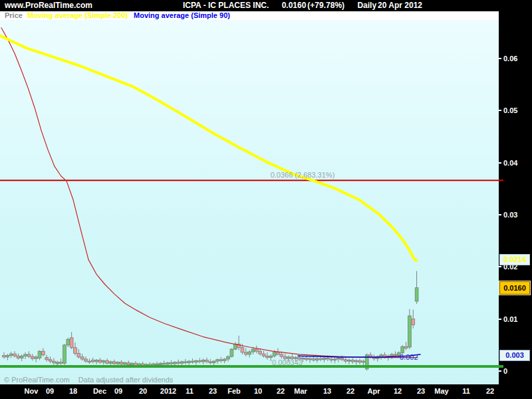 The height and width of the screenshot is (399, 532). What do you see at coordinates (37, 380) in the screenshot?
I see `copyright-label: © ProRealTime.com` at bounding box center [37, 380].